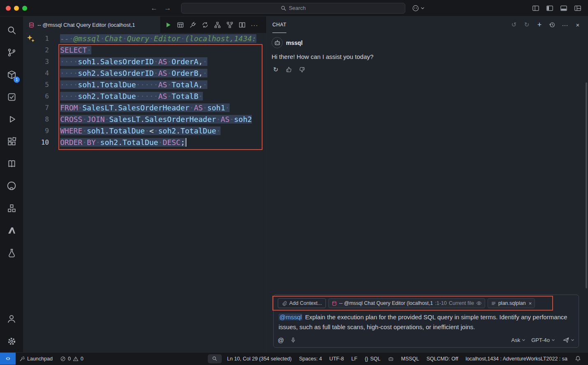  I want to click on language-status: {} SQL, so click(372, 359).